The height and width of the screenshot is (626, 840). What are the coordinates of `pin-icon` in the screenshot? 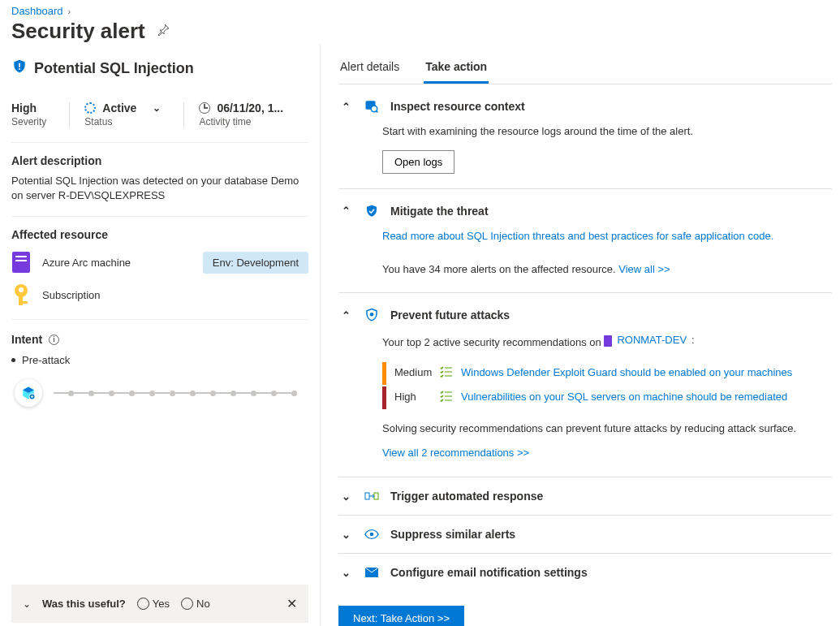 It's located at (163, 32).